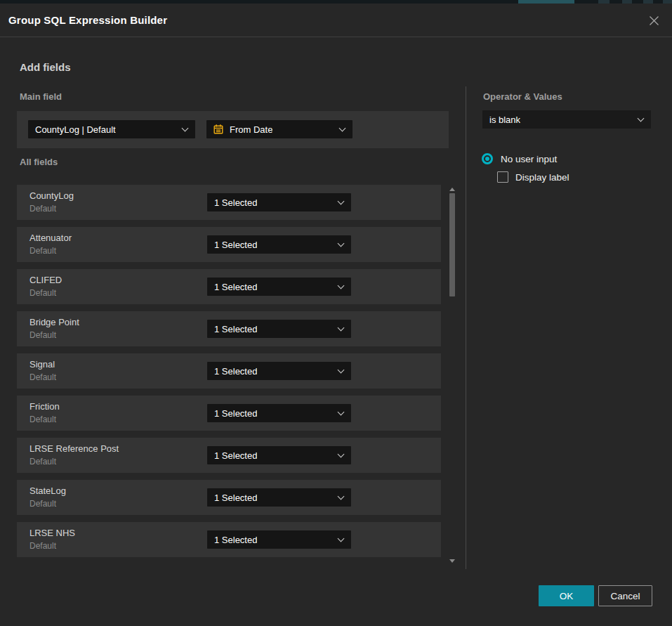  Describe the element at coordinates (452, 190) in the screenshot. I see `scroll-up-arrow-icon` at that location.